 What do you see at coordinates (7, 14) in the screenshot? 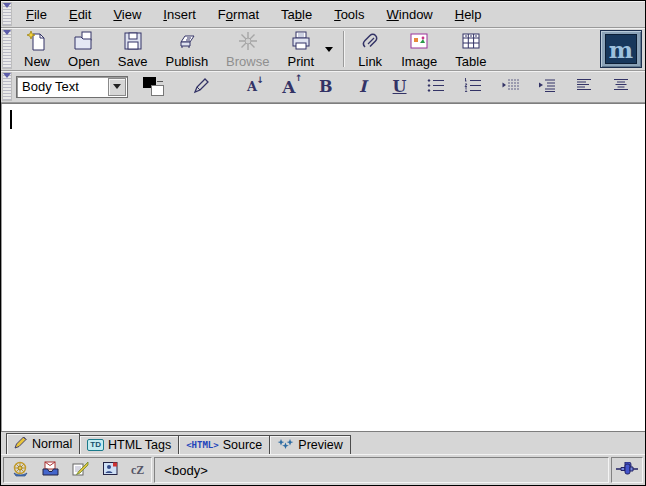
I see `menubar-grippy` at bounding box center [7, 14].